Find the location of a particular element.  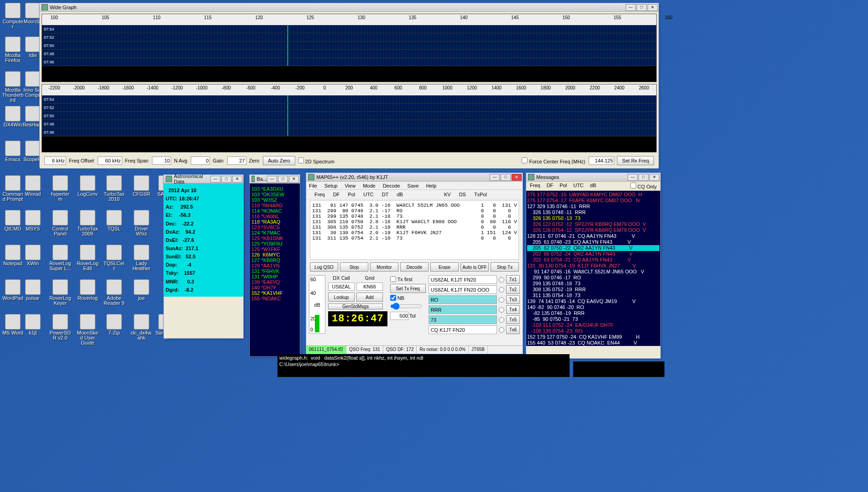

messages-list: 275 177 0752 -15 UA9YAD K6MYC DM07 OOO H… is located at coordinates (593, 268).